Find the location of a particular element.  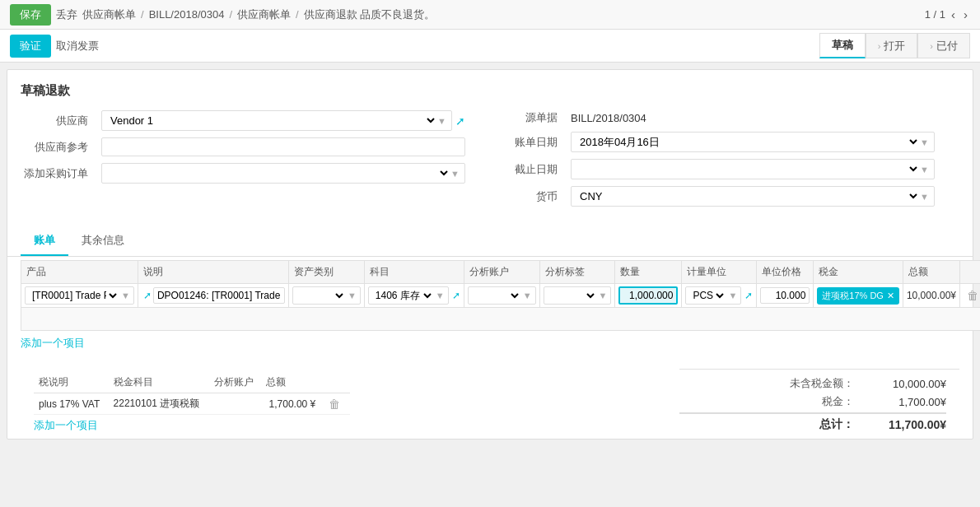

description-input is located at coordinates (219, 295).